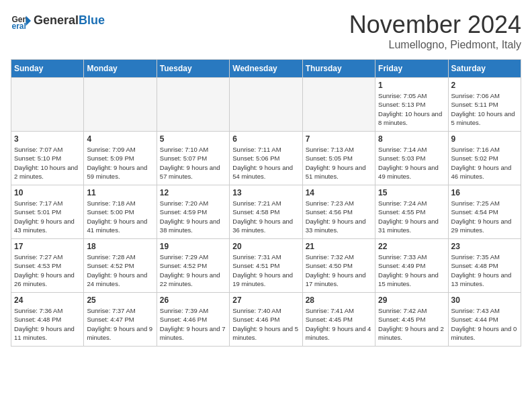  Describe the element at coordinates (48, 320) in the screenshot. I see `calendar-cell: 24Sunrise: 7:36 AM Sunset: 4:48 PM Dayli…` at that location.